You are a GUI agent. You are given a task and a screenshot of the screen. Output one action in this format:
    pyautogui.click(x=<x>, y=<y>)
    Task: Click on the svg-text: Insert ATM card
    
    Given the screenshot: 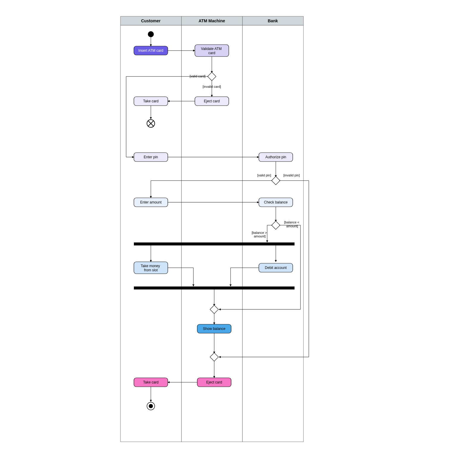 What is the action you would take?
    pyautogui.click(x=151, y=51)
    